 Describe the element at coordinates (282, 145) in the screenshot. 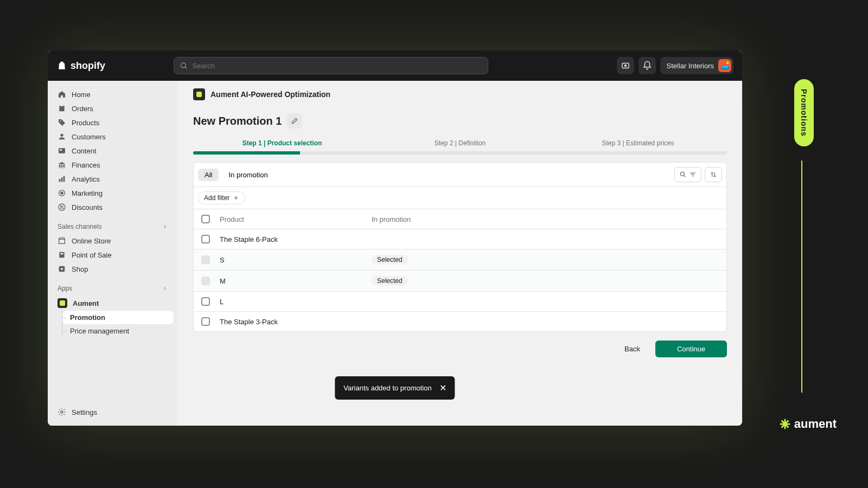

I see `step-1: Step 1 | Product selection` at that location.